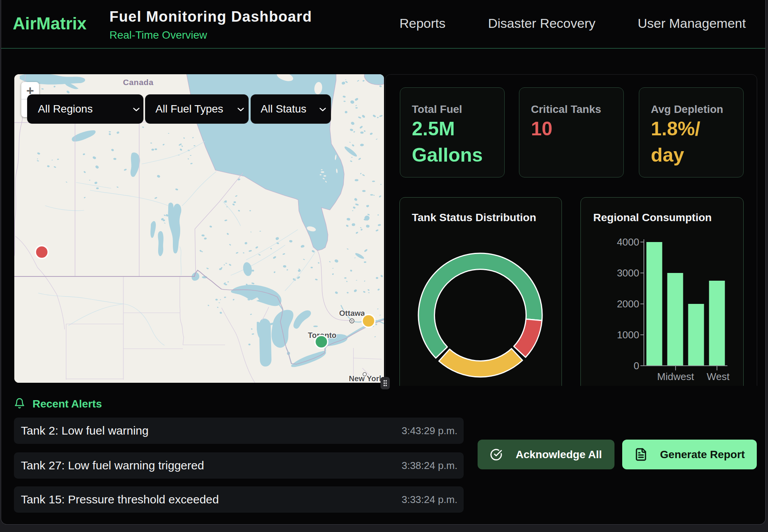  What do you see at coordinates (719, 377) in the screenshot?
I see `svg-text: West` at bounding box center [719, 377].